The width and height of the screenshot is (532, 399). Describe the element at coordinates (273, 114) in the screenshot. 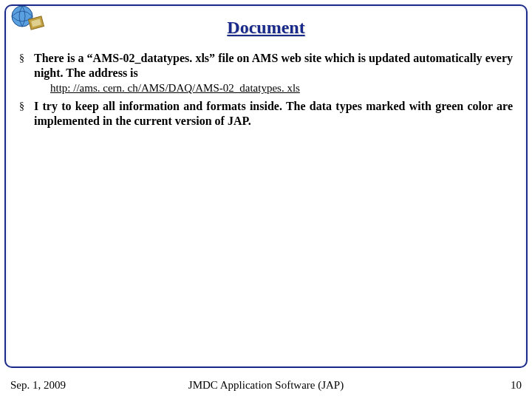

I see `bullet-text: I try to keep all information and format…` at that location.